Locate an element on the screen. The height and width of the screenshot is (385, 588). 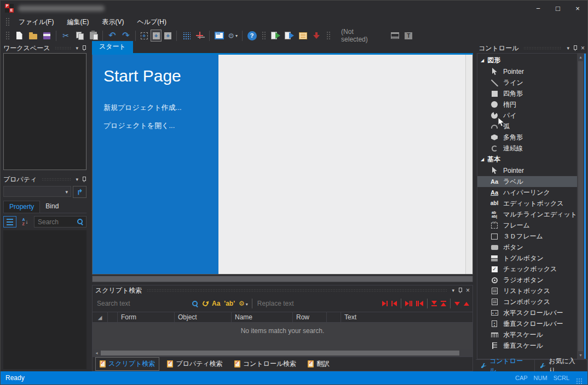
tab-property-search: プロパティ検索 is located at coordinates (195, 364).